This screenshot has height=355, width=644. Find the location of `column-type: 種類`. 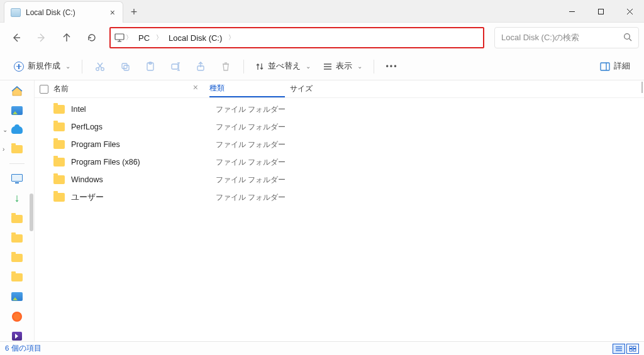

column-type: 種類 is located at coordinates (247, 89).